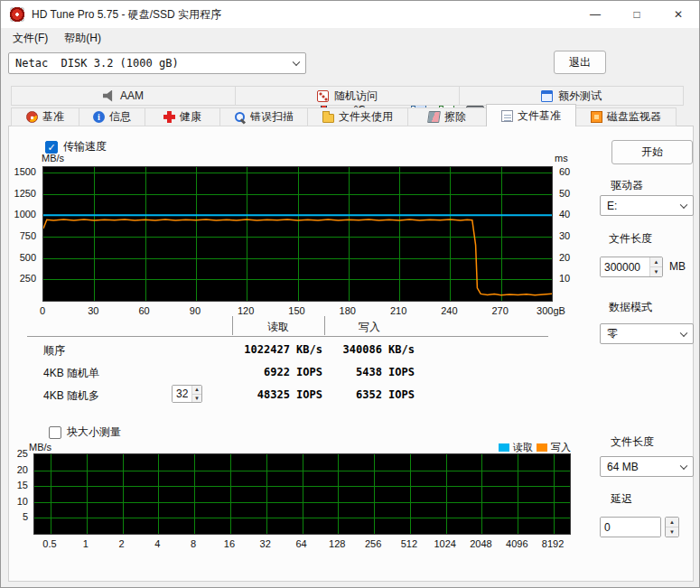 Image resolution: width=700 pixels, height=588 pixels. Describe the element at coordinates (126, 14) in the screenshot. I see `window-title: HD Tune Pro 5.75 - 硬盘/SSD 实用程序` at that location.